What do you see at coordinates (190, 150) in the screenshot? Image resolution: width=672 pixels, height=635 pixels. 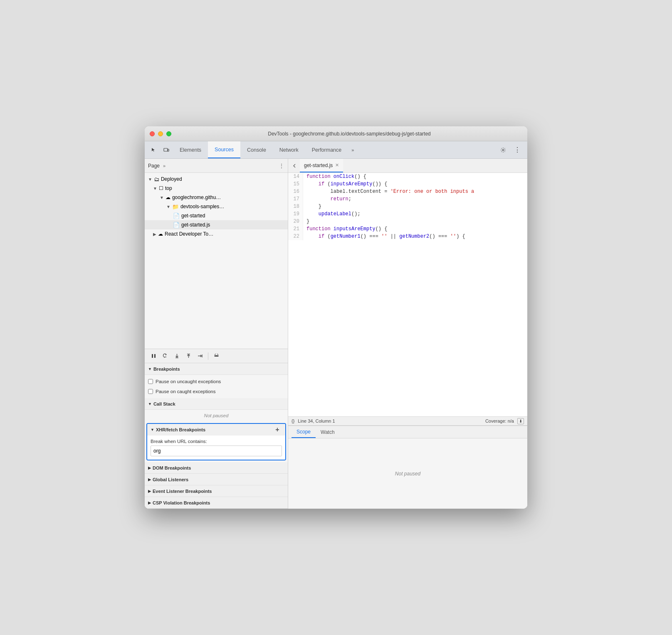 I see `tab-elements: Elements` at bounding box center [190, 150].